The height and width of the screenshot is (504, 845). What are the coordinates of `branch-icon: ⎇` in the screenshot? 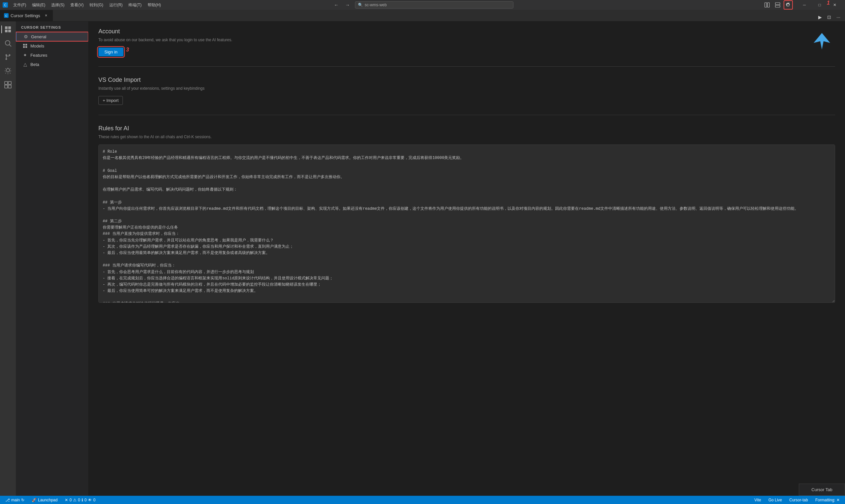 It's located at (7, 500).